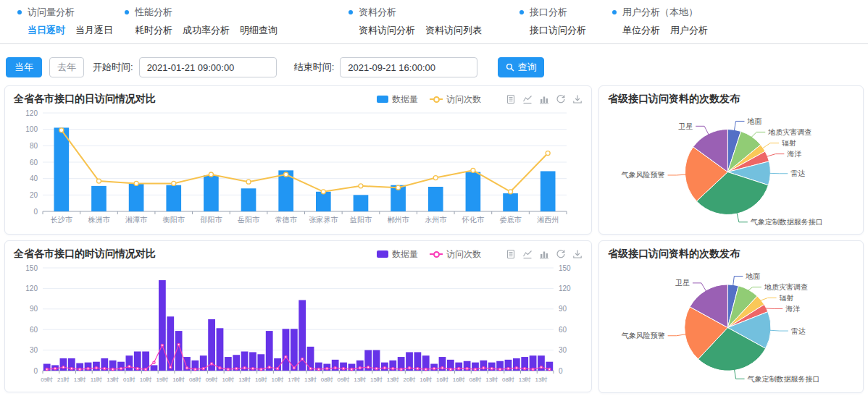 This screenshot has width=868, height=396. I want to click on svg-text: 娄底市, so click(512, 220).